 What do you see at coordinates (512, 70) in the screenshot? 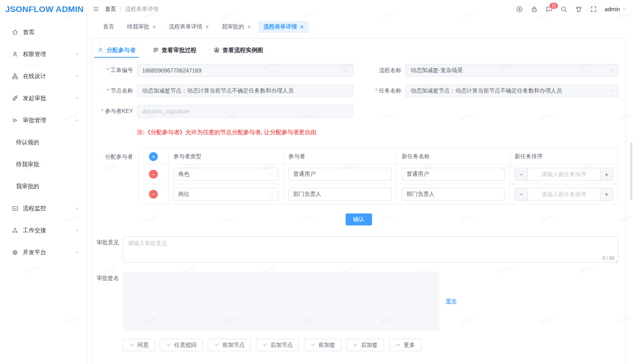
I see `process-name-select: 动态加减签-复杂场景` at bounding box center [512, 70].